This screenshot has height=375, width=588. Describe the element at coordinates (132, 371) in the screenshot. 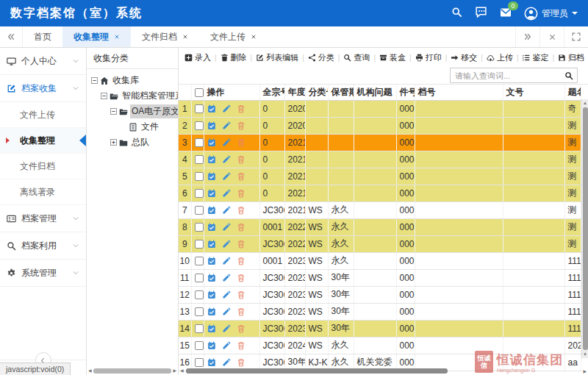

I see `tree-hscroll-thumb` at that location.